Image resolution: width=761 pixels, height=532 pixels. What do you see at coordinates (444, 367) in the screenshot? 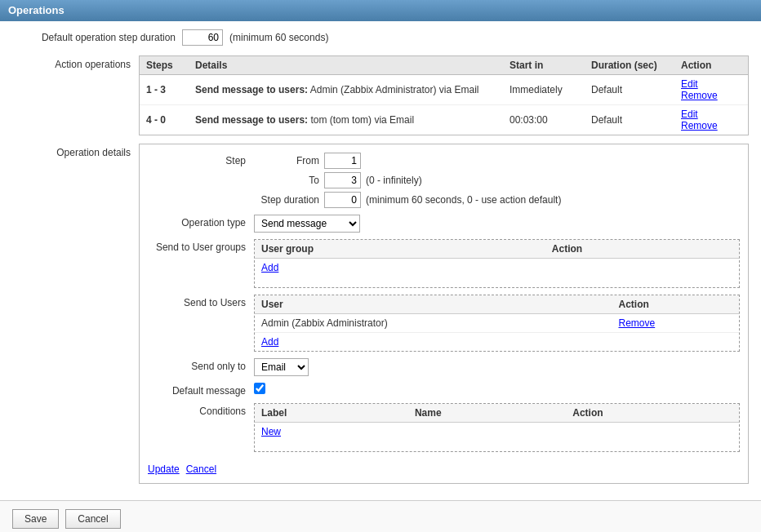
I see `send-only-to-row: Send only to Email SMS Jabber` at bounding box center [444, 367].